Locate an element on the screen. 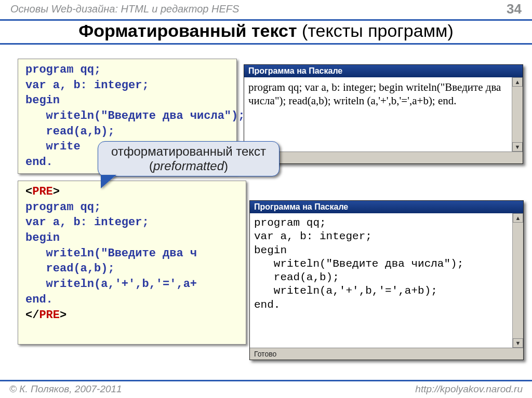 This screenshot has height=398, width=532. browser-window-unformatted: Программа на Паскале program qq; var a, … is located at coordinates (383, 114).